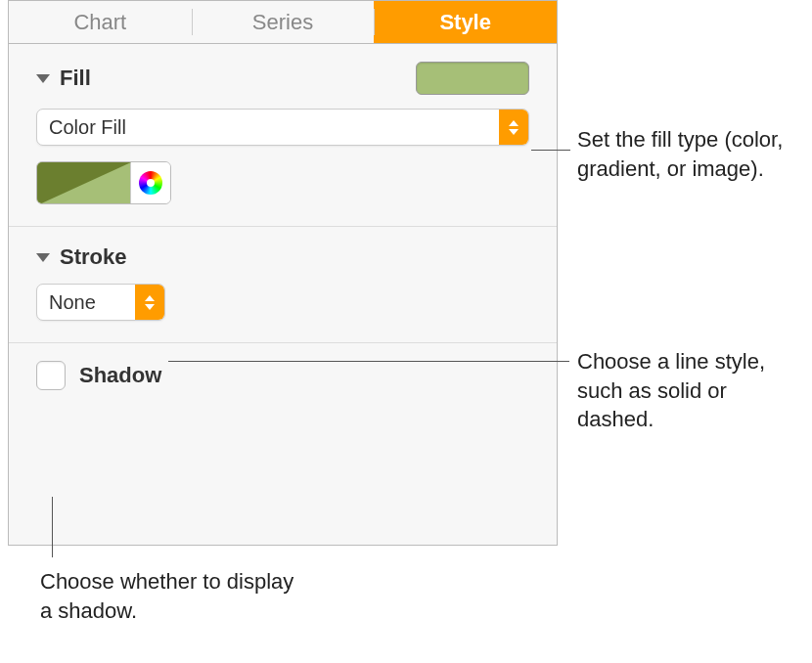 The height and width of the screenshot is (663, 812). What do you see at coordinates (283, 78) in the screenshot?
I see `fill-header: Fill` at bounding box center [283, 78].